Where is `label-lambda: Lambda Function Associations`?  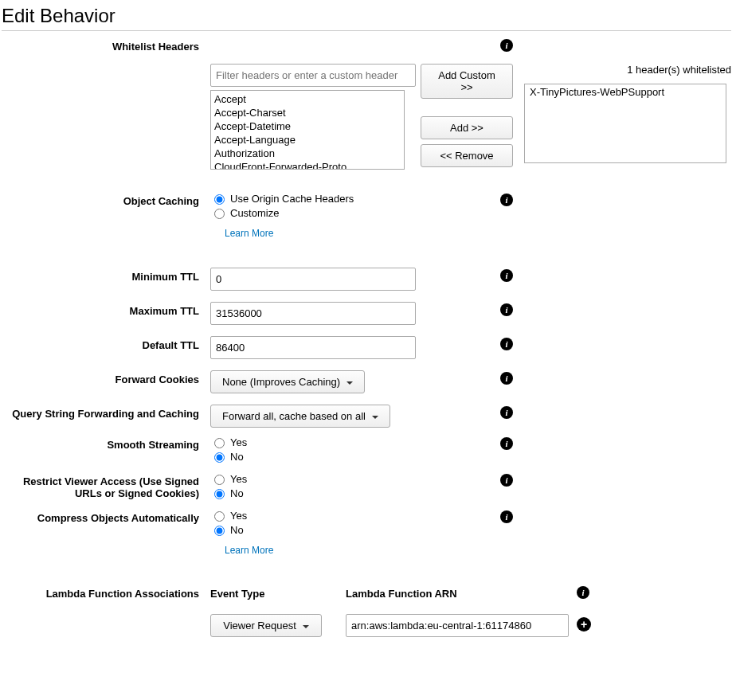
label-lambda: Lambda Function Associations is located at coordinates (106, 592).